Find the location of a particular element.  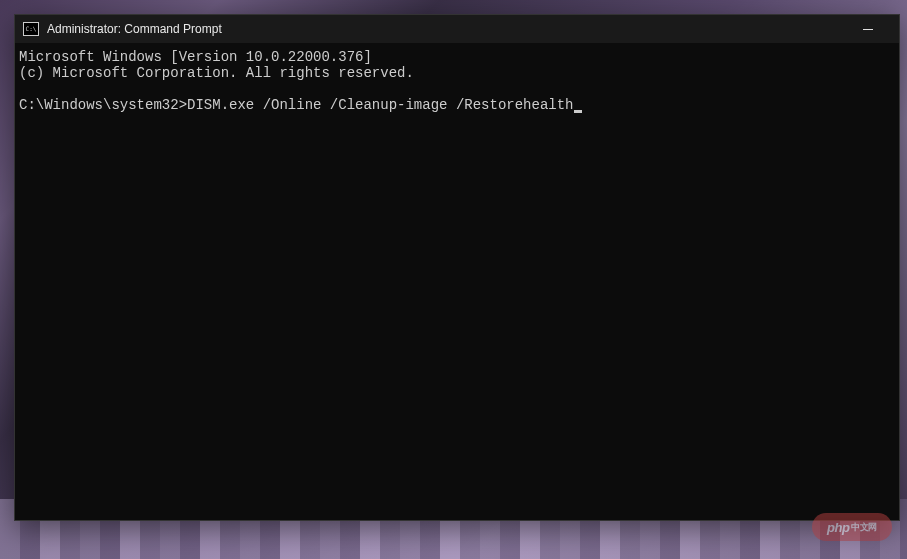

watermark-suffix: 中文网 is located at coordinates (864, 528).